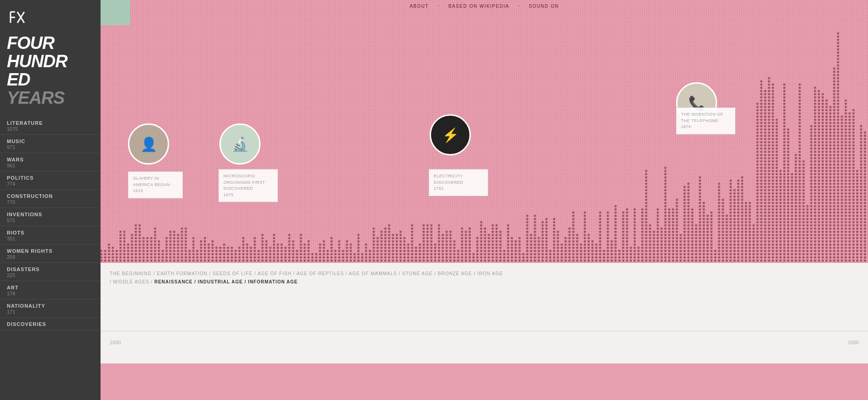 This screenshot has height=400, width=868. Describe the element at coordinates (50, 288) in the screenshot. I see `nav-label: ART` at that location.